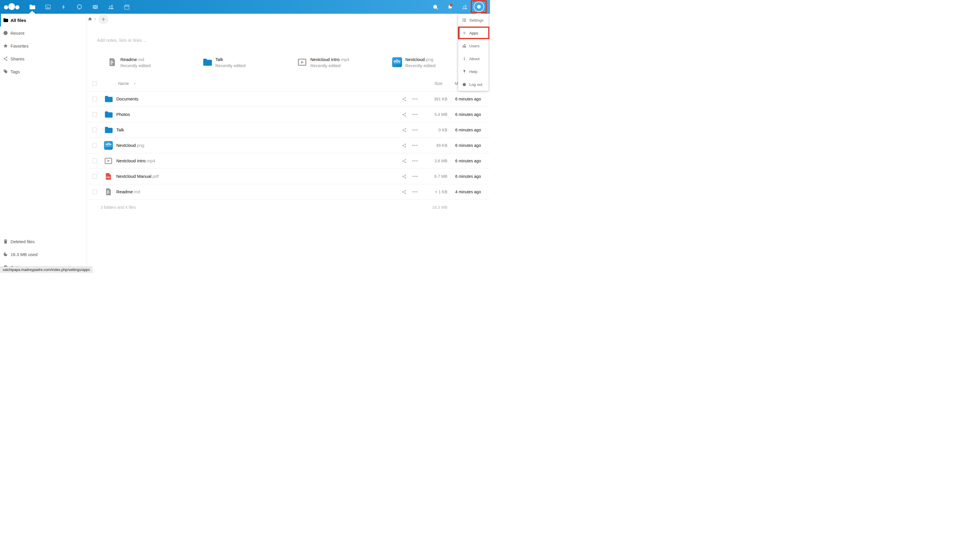 The height and width of the screenshot is (546, 980). What do you see at coordinates (90, 19) in the screenshot?
I see `home-breadcrumb-button` at bounding box center [90, 19].